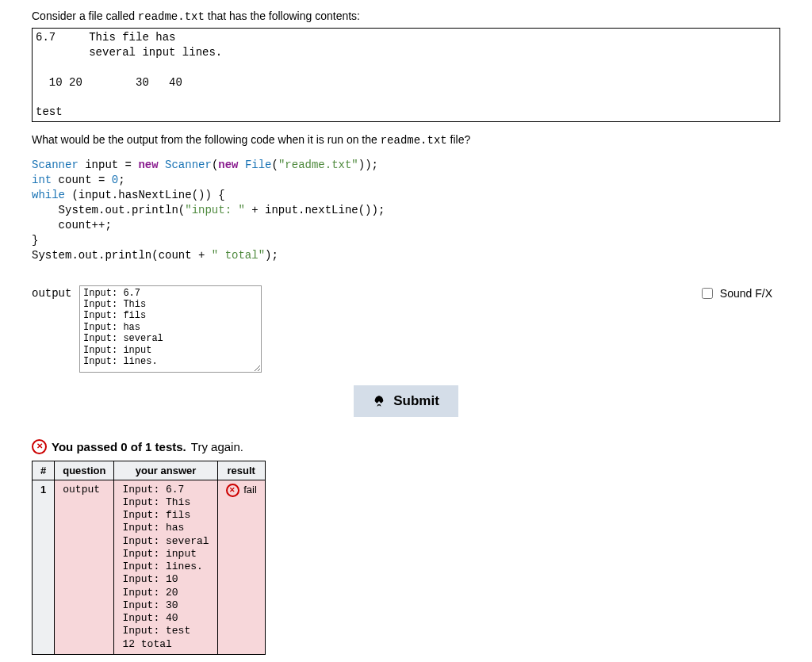 The image size is (812, 662). What do you see at coordinates (122, 255) in the screenshot?
I see `code-token: System.out.println(count +` at bounding box center [122, 255].